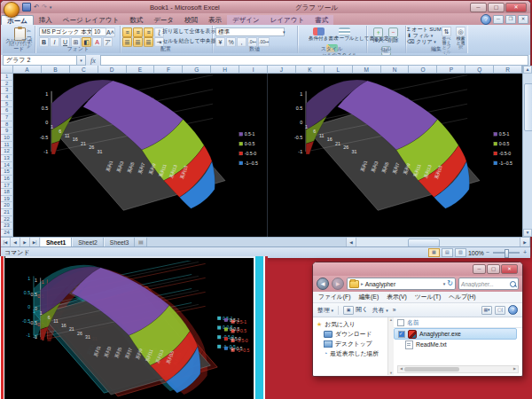 Image resolution: width=532 pixels, height=399 pixels. What do you see at coordinates (427, 297) in the screenshot?
I see `menu-item-3: ツール(T)` at bounding box center [427, 297].